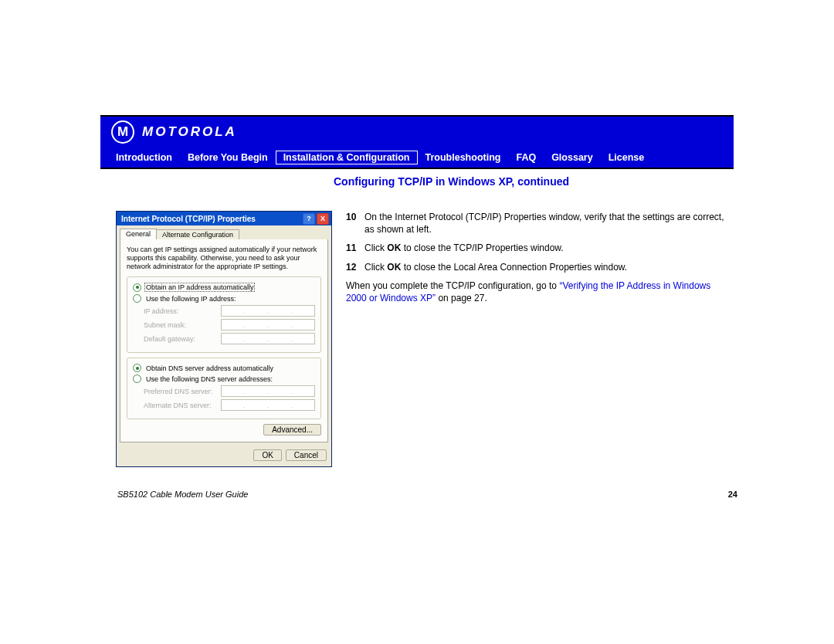  I want to click on section-title: Configuring TCP/IP in Windows XP, contin…, so click(534, 181).